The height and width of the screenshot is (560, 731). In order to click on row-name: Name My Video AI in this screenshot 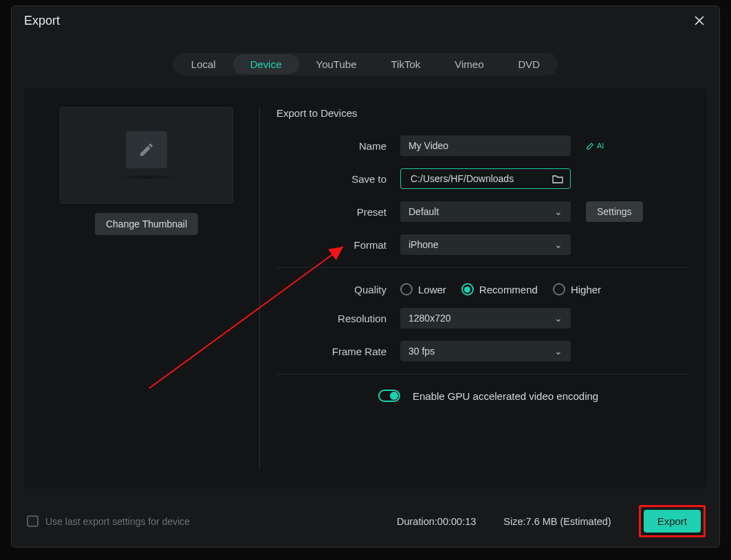, I will do `click(482, 146)`.